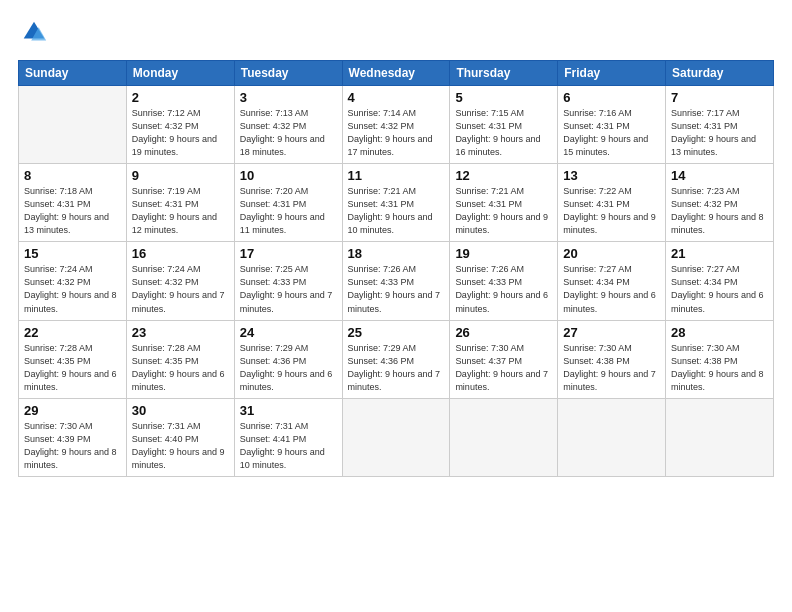  Describe the element at coordinates (180, 254) in the screenshot. I see `day-number: 16` at that location.